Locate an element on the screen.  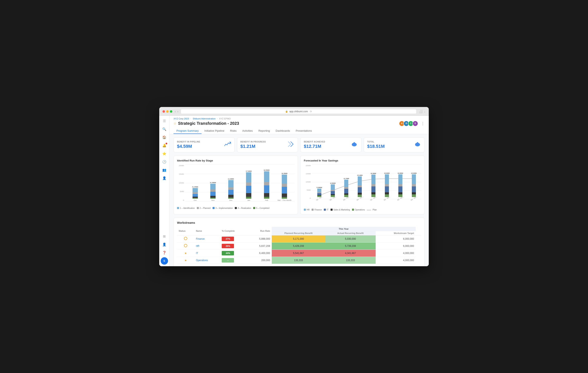
bar-nov: 8.15MM Nov is located at coordinates (213, 191).